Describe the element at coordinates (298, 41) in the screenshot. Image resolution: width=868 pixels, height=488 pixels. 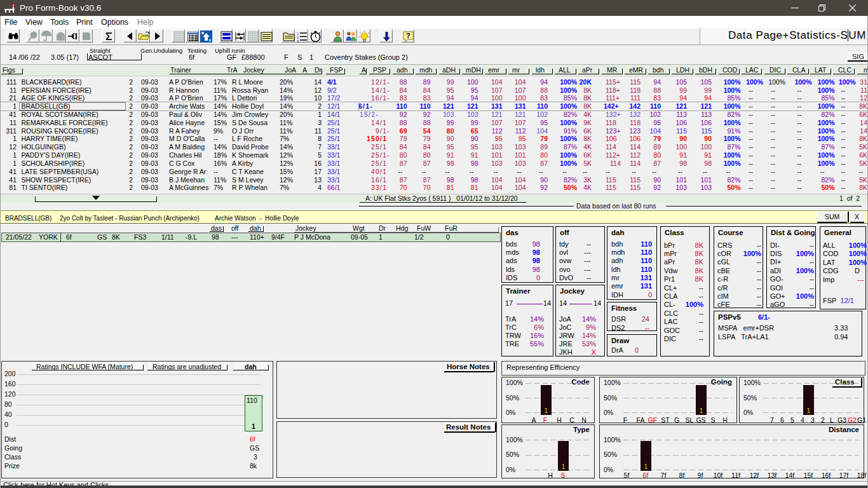
I see `svg-text: 3` at that location.